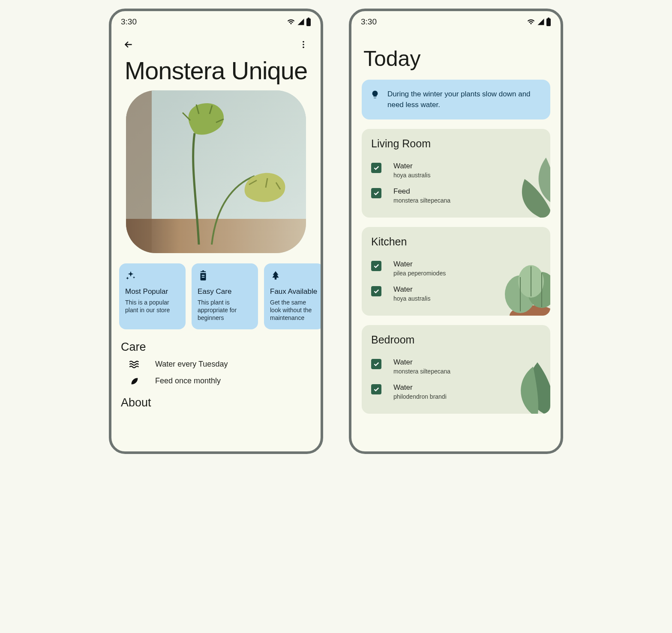 The height and width of the screenshot is (633, 672). I want to click on topbar, so click(216, 42).